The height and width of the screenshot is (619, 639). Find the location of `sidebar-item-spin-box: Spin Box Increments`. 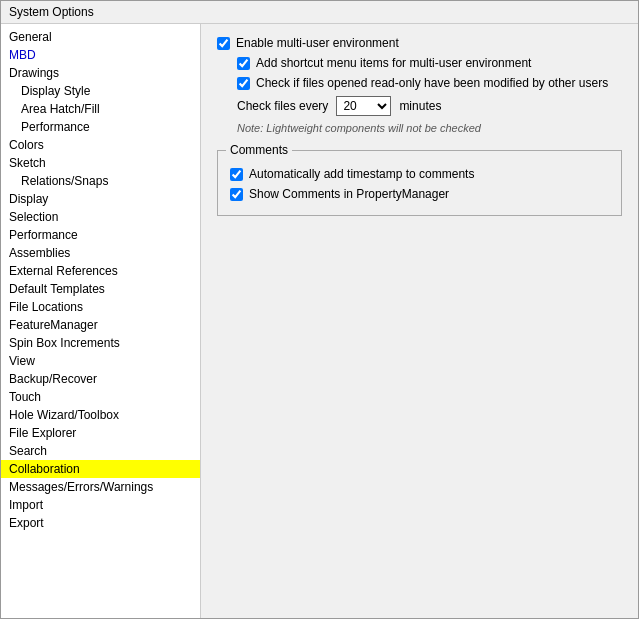

sidebar-item-spin-box: Spin Box Increments is located at coordinates (100, 343).